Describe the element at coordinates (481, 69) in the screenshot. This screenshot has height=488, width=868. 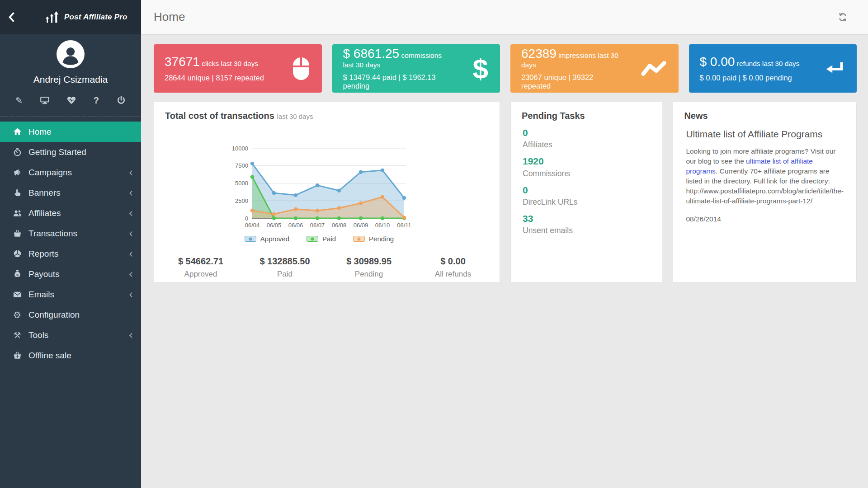
I see `dollar-icon: $` at that location.